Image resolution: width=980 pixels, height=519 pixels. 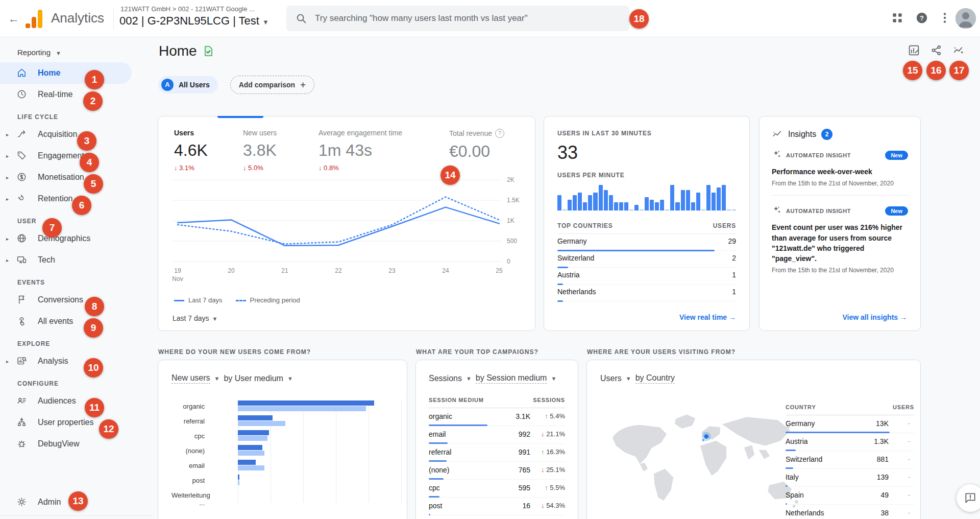 I want to click on insight-entry: AUTOMATED INSIGHTNewPerformance week-ove…, so click(x=840, y=168).